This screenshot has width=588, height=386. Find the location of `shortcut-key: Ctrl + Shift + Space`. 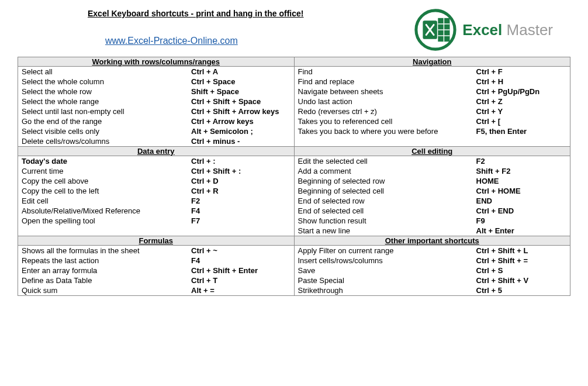

shortcut-key: Ctrl + Shift + Space is located at coordinates (226, 102).